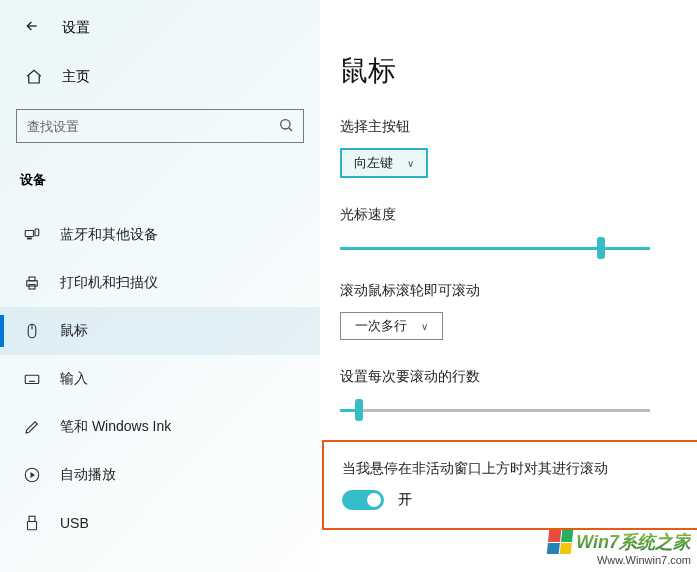 This screenshot has height=572, width=697. I want to click on highlight-annotation: 当我悬停在非活动窗口上方时对其进行滚动 开, so click(510, 485).